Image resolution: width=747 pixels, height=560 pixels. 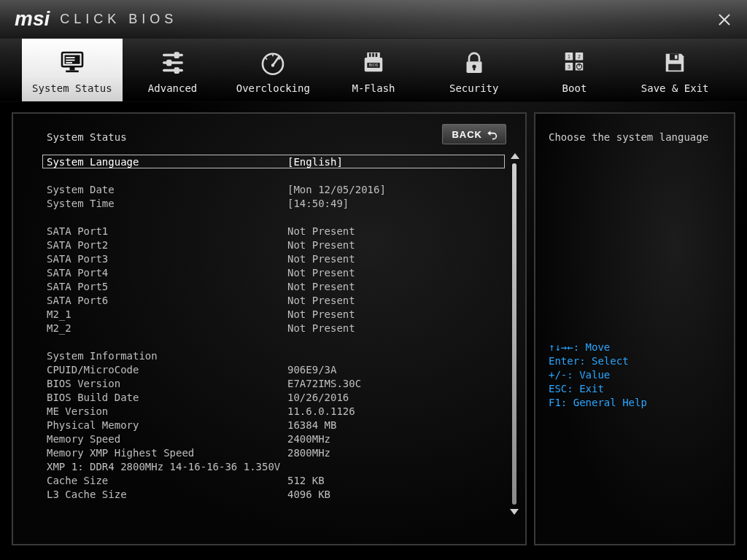 I want to click on tab-mflash: BIOSM-Flash, so click(x=374, y=70).